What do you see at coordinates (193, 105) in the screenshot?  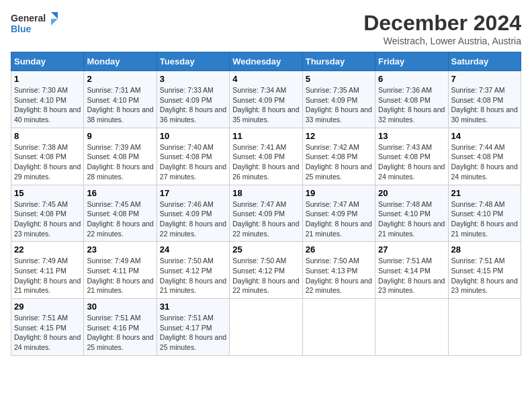 I see `cell-sunrise: Sunrise: 7:33 AMSunset: 4:09 PMDaylight:…` at bounding box center [193, 105].